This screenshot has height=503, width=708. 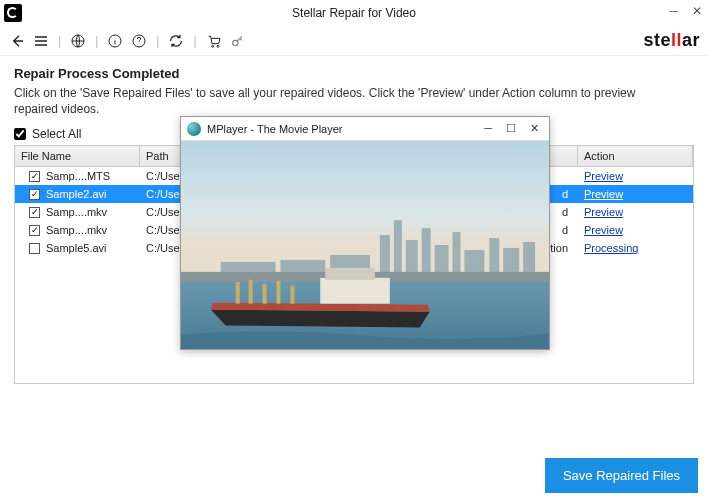 What do you see at coordinates (13, 13) in the screenshot?
I see `app-icon` at bounding box center [13, 13].